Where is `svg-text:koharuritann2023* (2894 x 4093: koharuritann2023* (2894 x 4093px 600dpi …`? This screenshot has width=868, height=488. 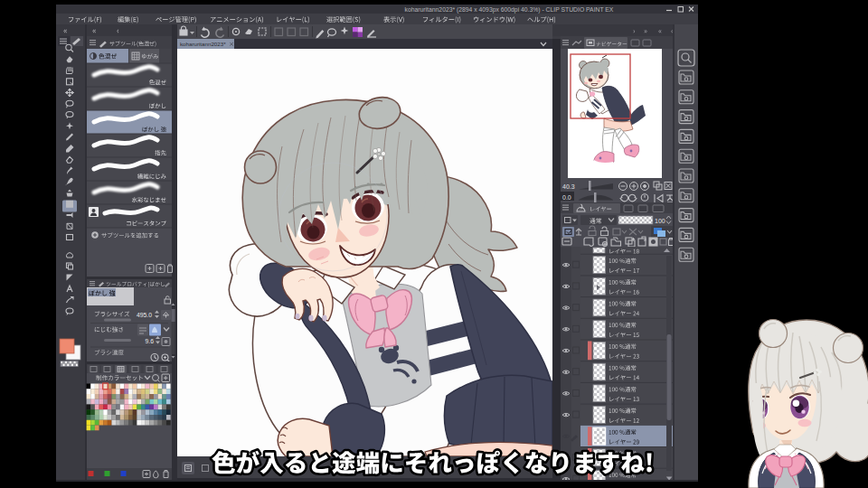 svg-text:koharuritann2023* (2894 x 4093: koharuritann2023* (2894 x 4093px 600dpi … is located at coordinates (510, 10).